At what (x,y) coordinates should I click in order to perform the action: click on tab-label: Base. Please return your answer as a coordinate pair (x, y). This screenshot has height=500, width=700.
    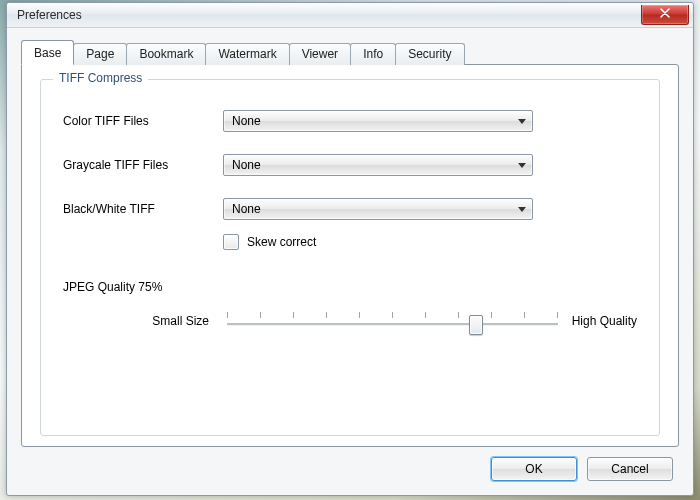
    Looking at the image, I should click on (48, 53).